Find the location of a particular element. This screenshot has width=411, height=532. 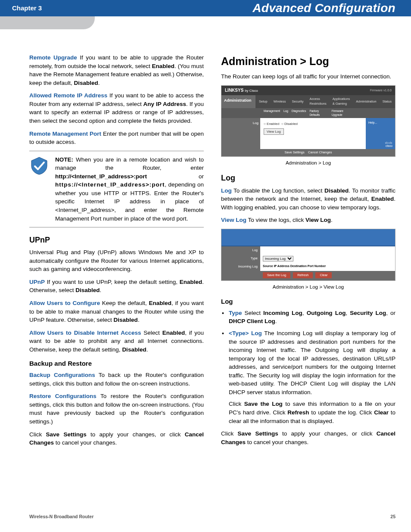

para-save-cancel-right: Click Save Settings to apply your change… is located at coordinates (308, 438).